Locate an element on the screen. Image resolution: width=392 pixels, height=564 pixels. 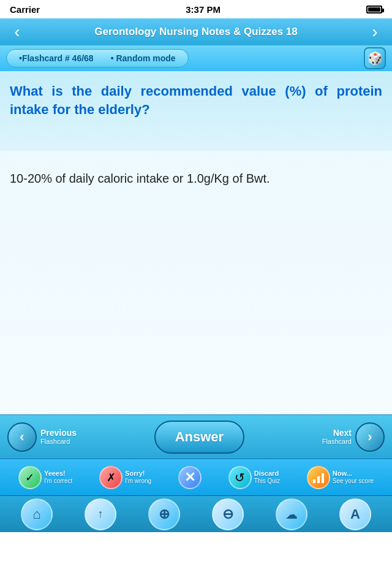
discard-item-button: ✕ is located at coordinates (190, 478).